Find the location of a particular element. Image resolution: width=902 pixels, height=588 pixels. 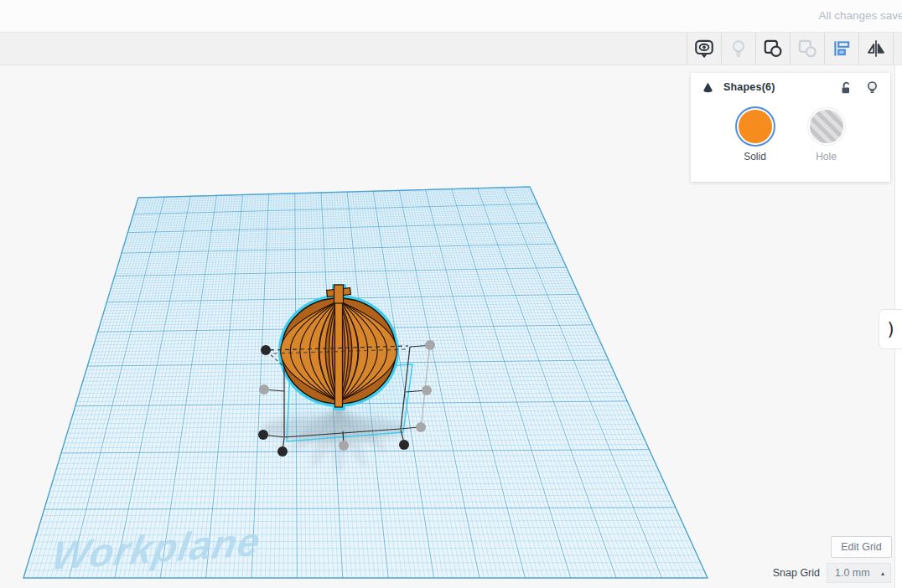

toolbar-right-group is located at coordinates (790, 49).